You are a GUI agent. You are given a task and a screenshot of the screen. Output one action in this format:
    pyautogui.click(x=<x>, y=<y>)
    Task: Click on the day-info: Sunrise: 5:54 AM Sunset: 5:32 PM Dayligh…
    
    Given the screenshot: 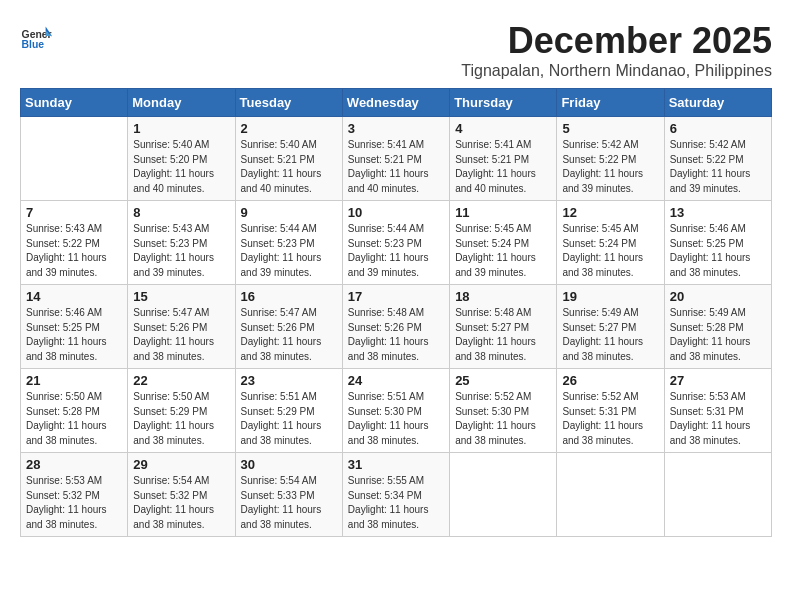 What is the action you would take?
    pyautogui.click(x=181, y=503)
    